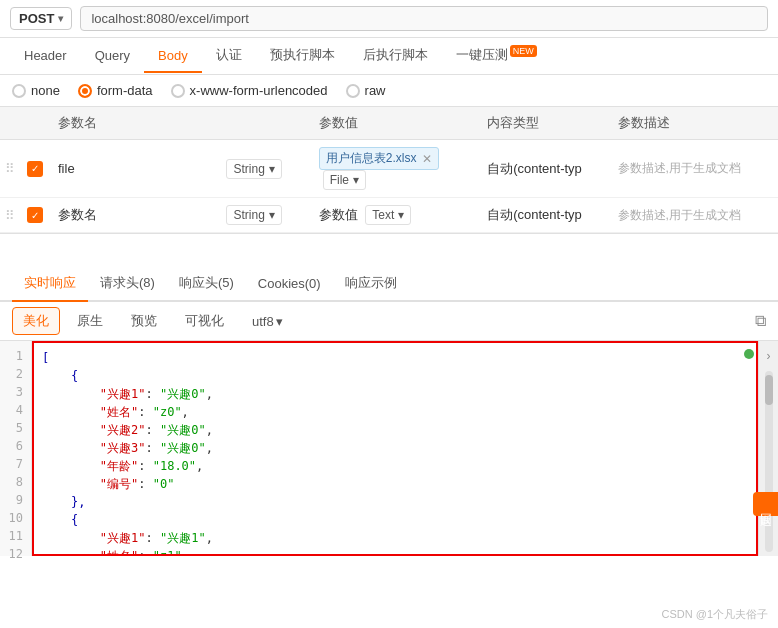 Image resolution: width=778 pixels, height=628 pixels. I want to click on text-type-badge: Text ▾, so click(388, 214).